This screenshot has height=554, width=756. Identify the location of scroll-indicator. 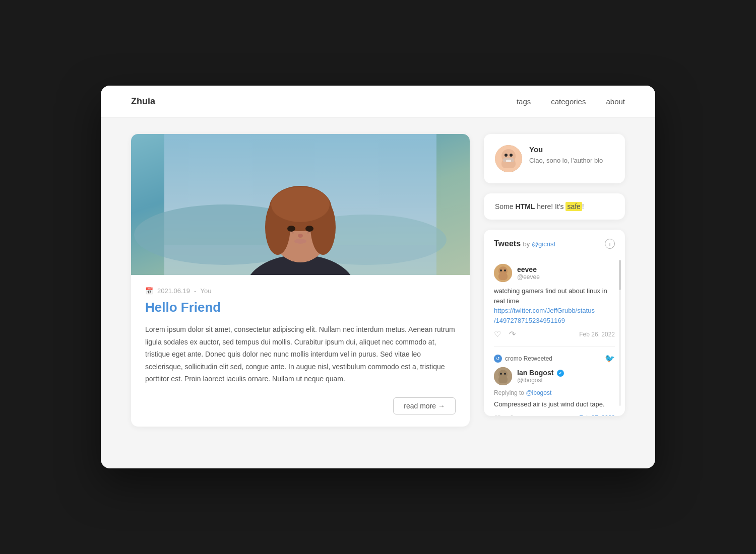
(620, 333).